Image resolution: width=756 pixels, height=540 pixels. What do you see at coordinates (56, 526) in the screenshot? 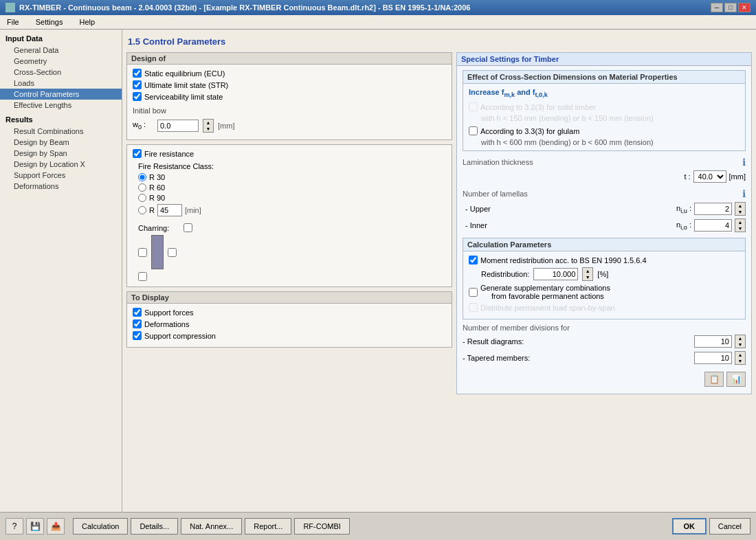
I see `export-icon-btn: 📤` at bounding box center [56, 526].